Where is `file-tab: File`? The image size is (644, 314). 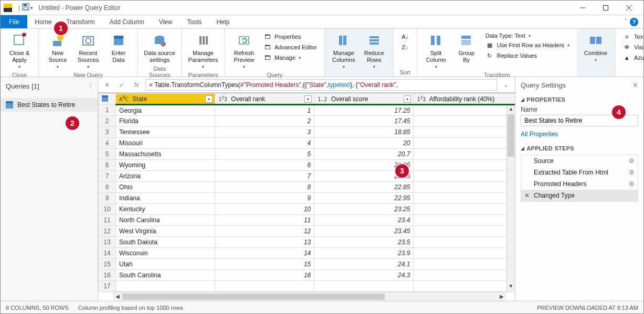
file-tab: File is located at coordinates (14, 22).